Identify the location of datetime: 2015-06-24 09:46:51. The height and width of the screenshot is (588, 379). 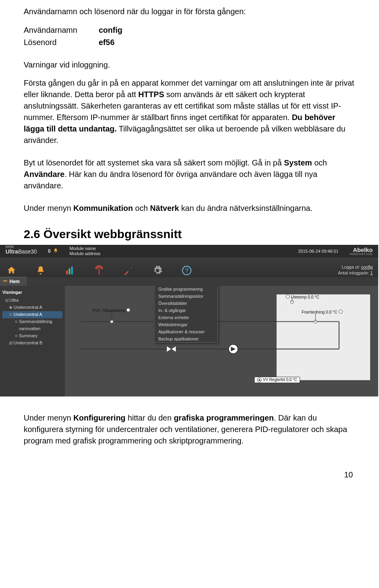
(318, 251).